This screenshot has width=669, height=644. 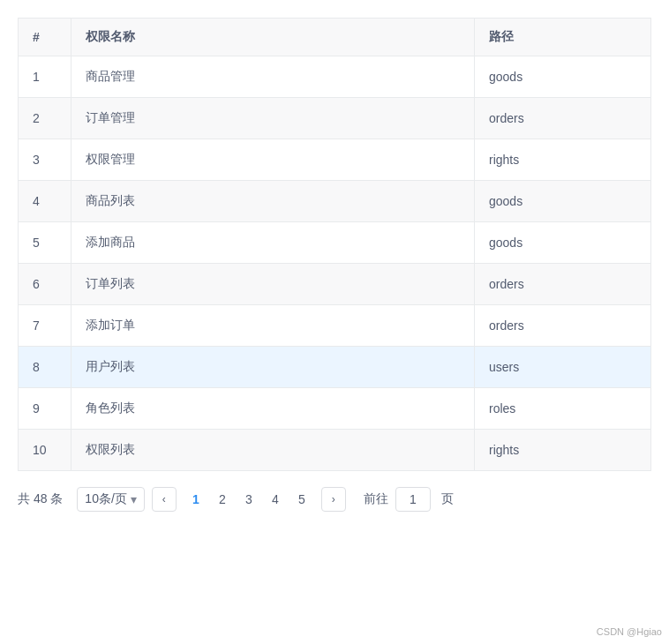 What do you see at coordinates (274, 284) in the screenshot?
I see `cell-name: 订单列表` at bounding box center [274, 284].